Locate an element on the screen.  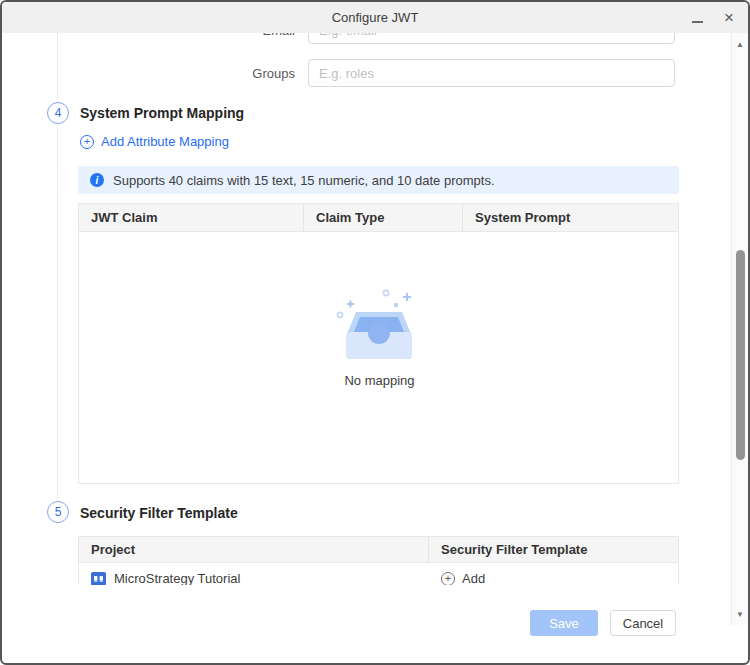
column-header-security-filter-template: Security Filter Template is located at coordinates (554, 550).